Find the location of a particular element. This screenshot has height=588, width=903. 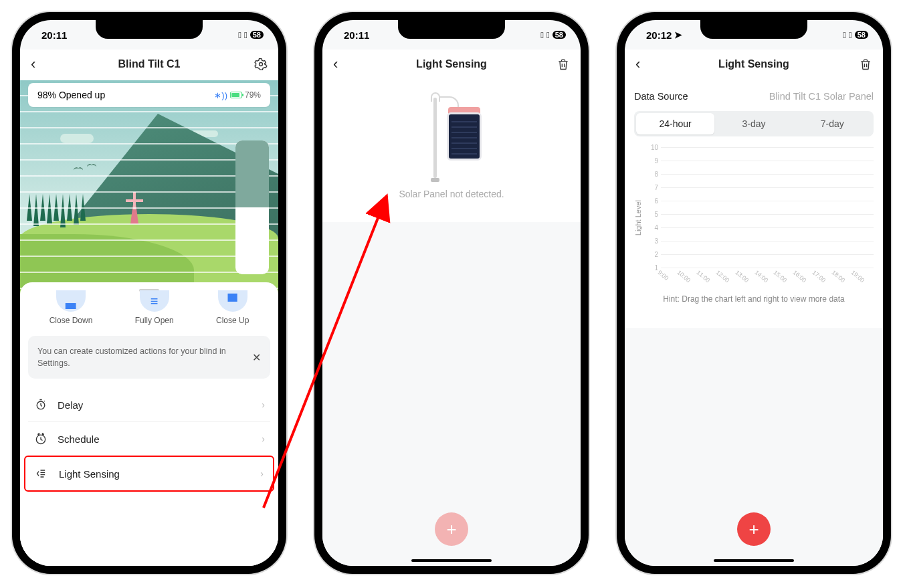

delay-icon is located at coordinates (41, 405).